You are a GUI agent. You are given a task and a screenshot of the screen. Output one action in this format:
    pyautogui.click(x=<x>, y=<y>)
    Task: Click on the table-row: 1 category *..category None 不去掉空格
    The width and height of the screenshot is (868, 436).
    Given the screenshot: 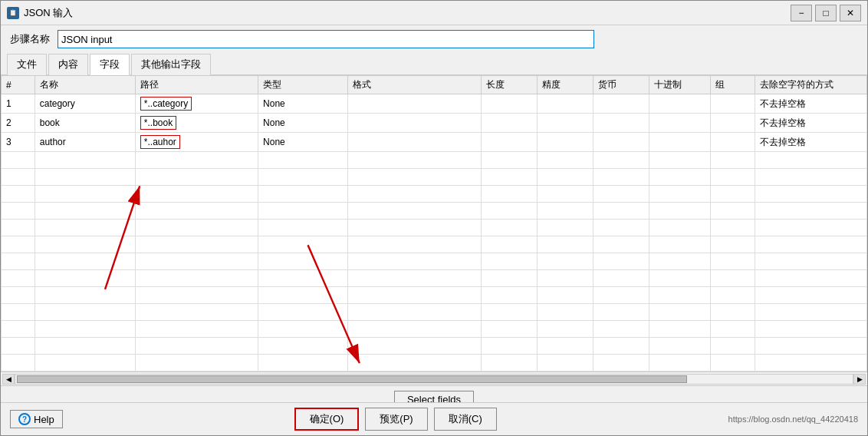 What is the action you would take?
    pyautogui.click(x=434, y=104)
    